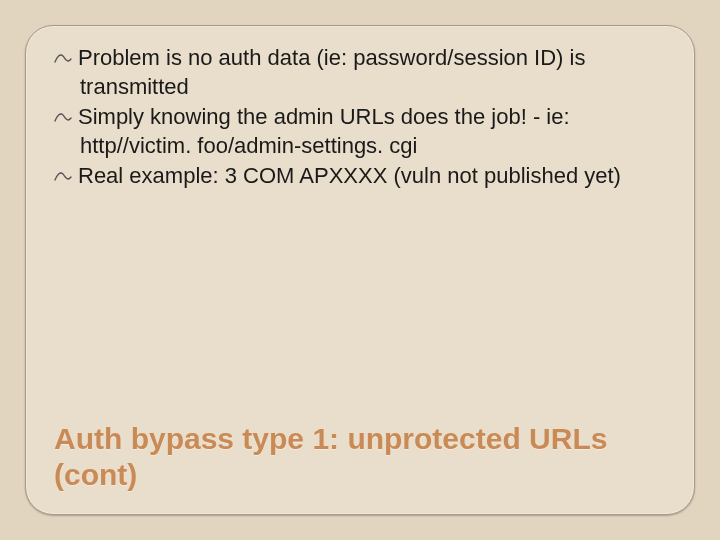  Describe the element at coordinates (360, 458) in the screenshot. I see `slide-title: Auth bypass type 1: unprotected URLs (co…` at that location.